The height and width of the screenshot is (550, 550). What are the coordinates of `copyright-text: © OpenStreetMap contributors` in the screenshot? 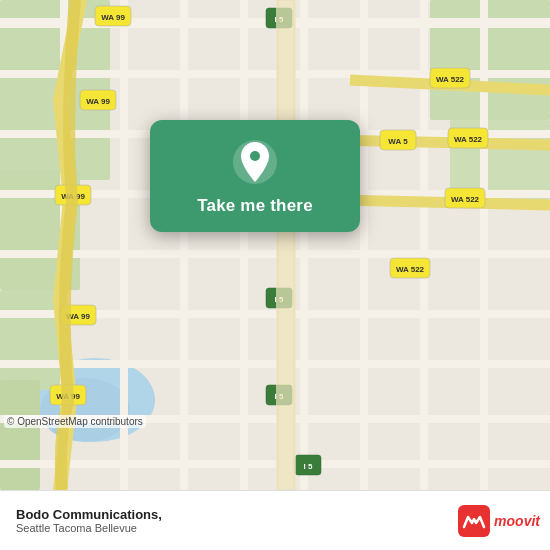 It's located at (75, 422).